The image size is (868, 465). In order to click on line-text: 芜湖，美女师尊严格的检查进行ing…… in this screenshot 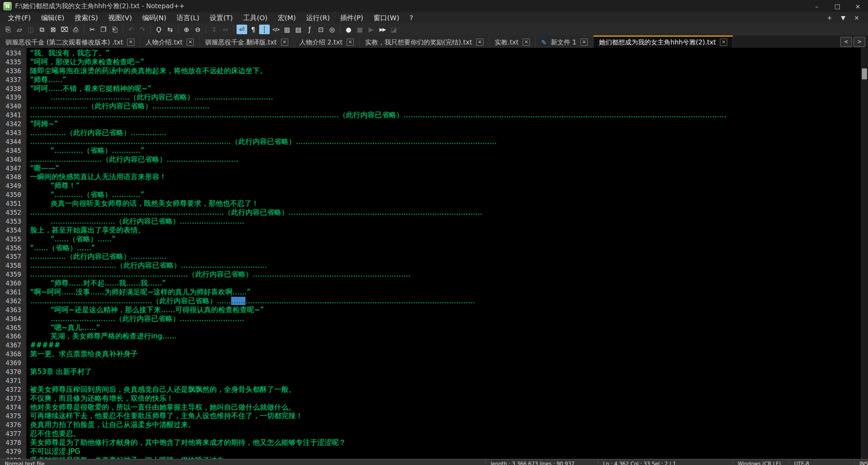, I will do `click(101, 336)`.